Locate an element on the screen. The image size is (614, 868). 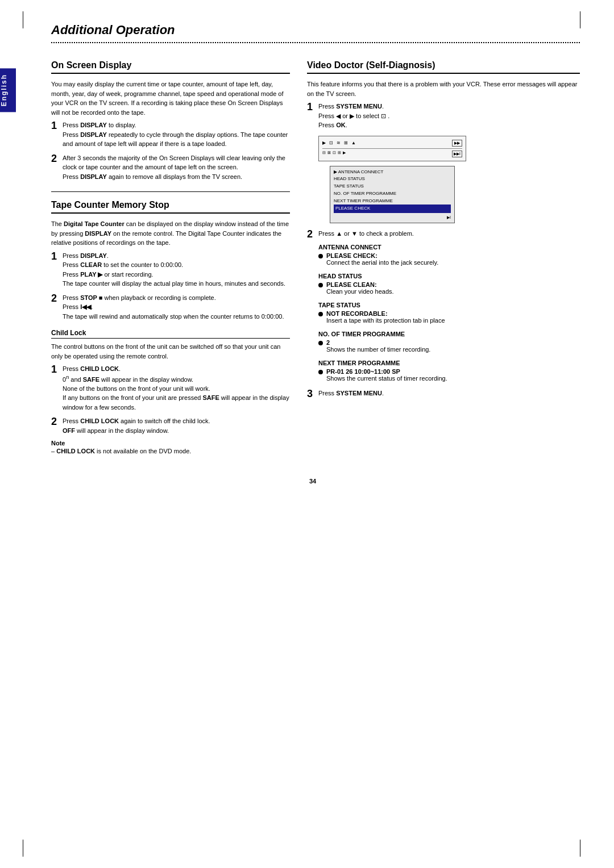
tape-counter-intro: The Digital Tape Counter can be displaye… is located at coordinates (171, 233).